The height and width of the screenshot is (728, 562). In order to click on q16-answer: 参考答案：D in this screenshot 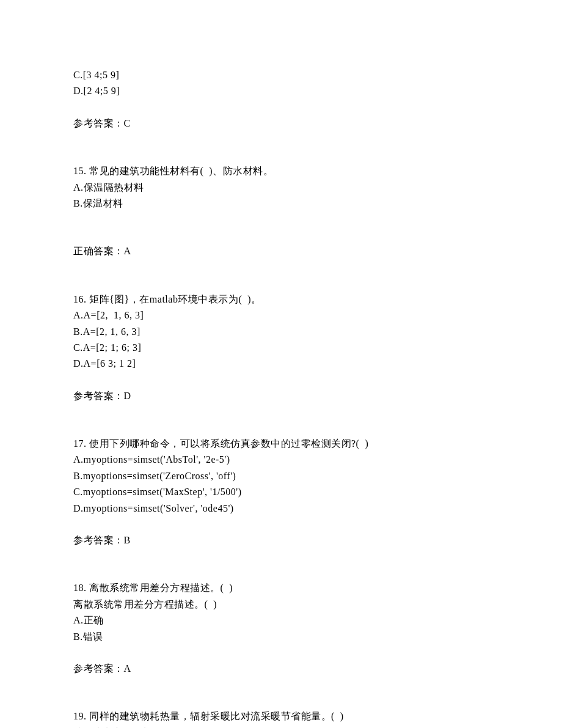, I will do `click(281, 396)`.